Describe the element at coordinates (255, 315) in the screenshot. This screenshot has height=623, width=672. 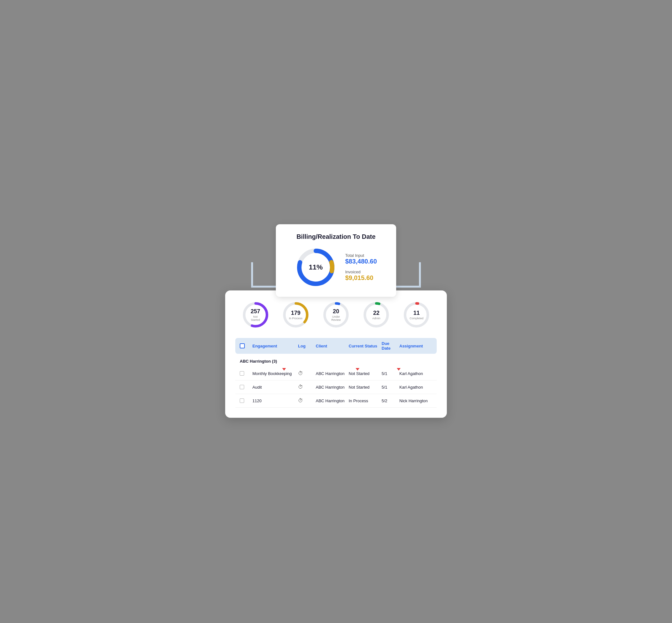
I see `mini-donut-0: 257 Not Started` at that location.